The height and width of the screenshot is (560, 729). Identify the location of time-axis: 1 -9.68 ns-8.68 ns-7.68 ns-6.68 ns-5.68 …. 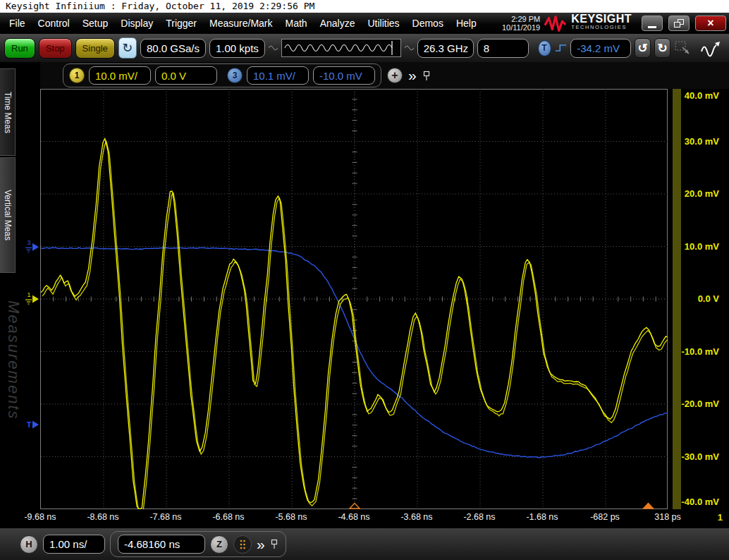
(385, 518).